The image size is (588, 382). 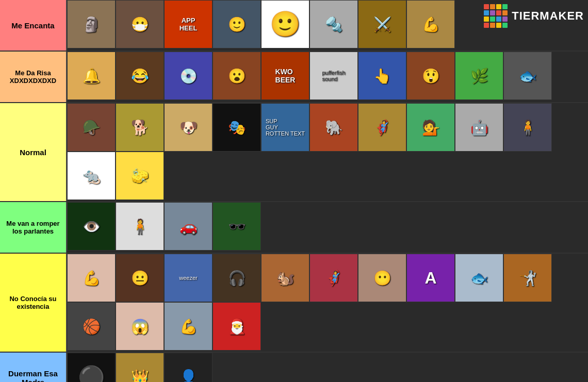 I want to click on list-item: 🕶️, so click(x=237, y=226).